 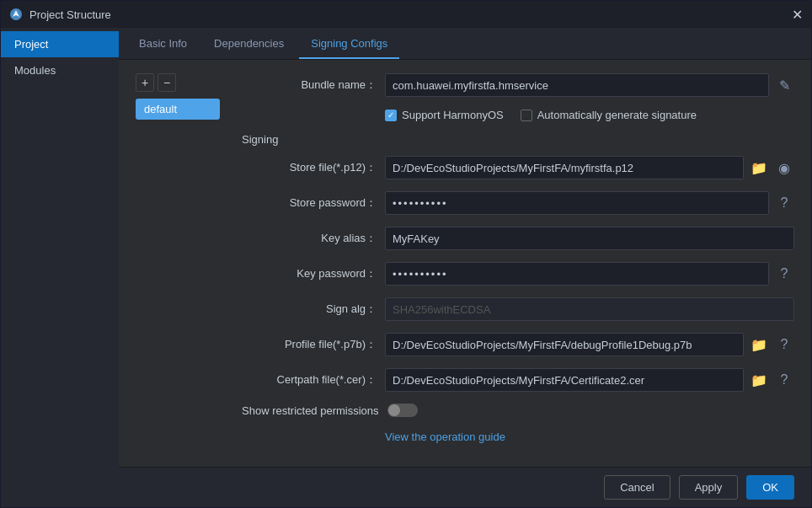 What do you see at coordinates (453, 115) in the screenshot?
I see `support-harmonyos-label: Support HarmonyOS` at bounding box center [453, 115].